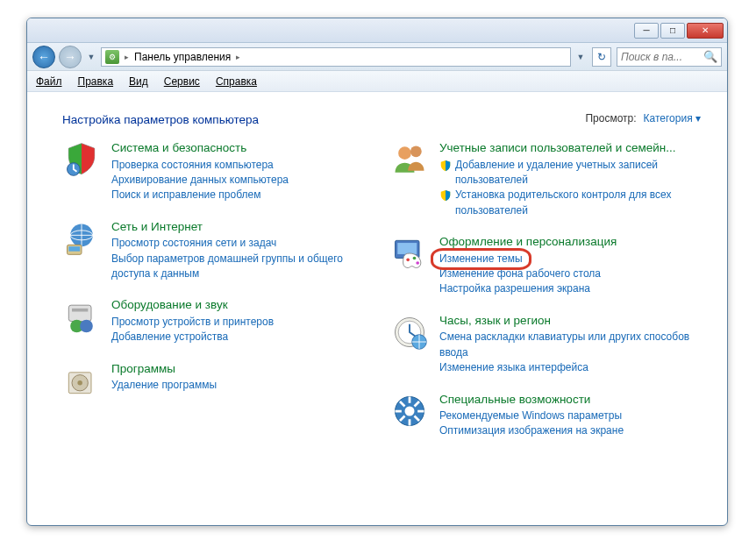 The width and height of the screenshot is (756, 547). Describe the element at coordinates (410, 332) in the screenshot. I see `clock-icon` at that location.